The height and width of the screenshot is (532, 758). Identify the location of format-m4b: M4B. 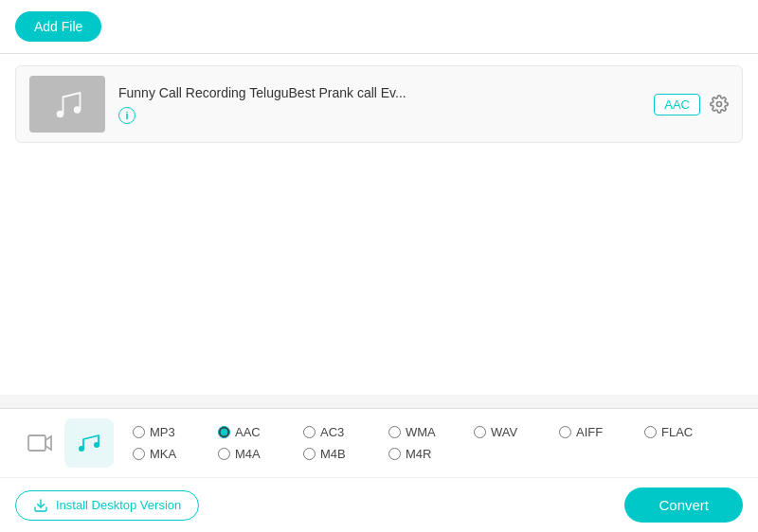
(336, 454).